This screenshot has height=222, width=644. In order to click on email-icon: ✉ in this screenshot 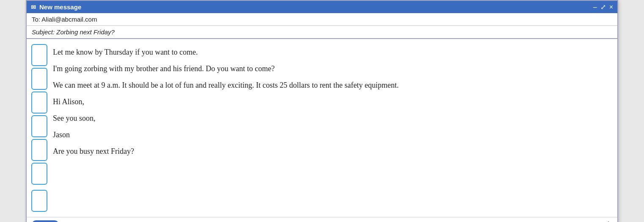, I will do `click(33, 7)`.